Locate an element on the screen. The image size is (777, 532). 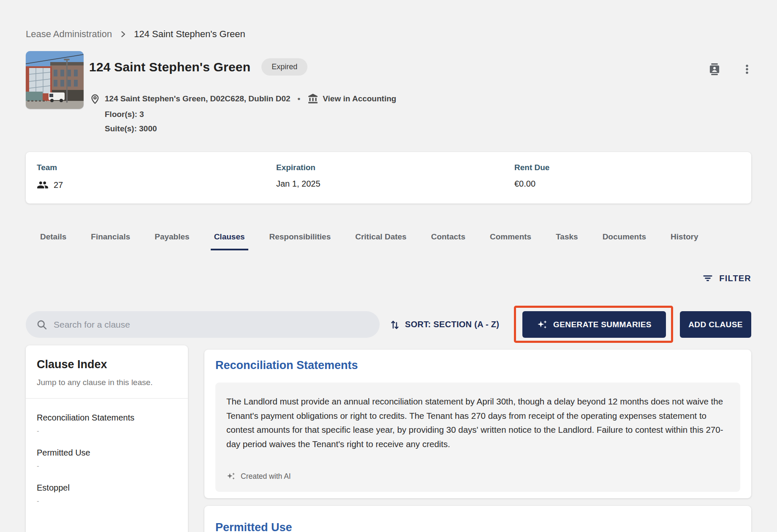
filter-button: FILTER is located at coordinates (727, 278).